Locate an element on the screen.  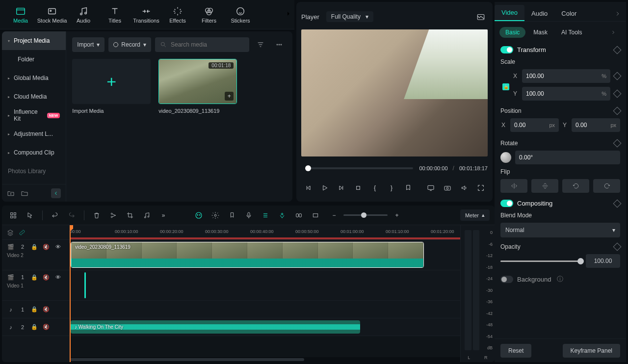
sidebar-item-compound-clip: ▸Compound Clip is located at coordinates (34, 153).